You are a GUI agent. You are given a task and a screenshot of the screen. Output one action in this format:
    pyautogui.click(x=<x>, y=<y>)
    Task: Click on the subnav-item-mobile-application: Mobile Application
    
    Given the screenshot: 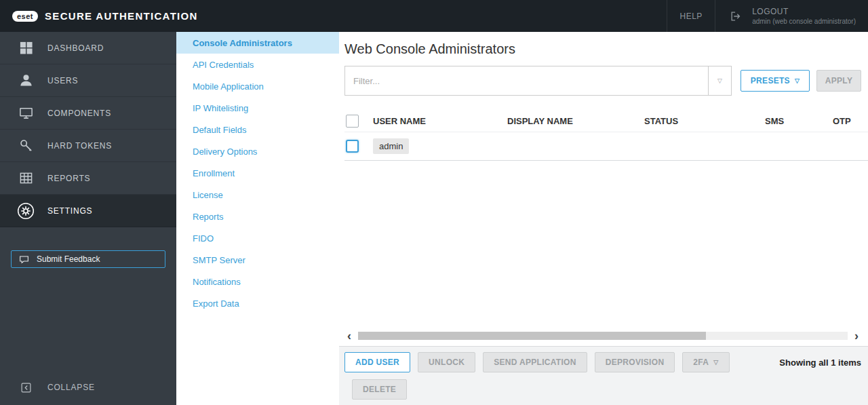 What is the action you would take?
    pyautogui.click(x=258, y=86)
    